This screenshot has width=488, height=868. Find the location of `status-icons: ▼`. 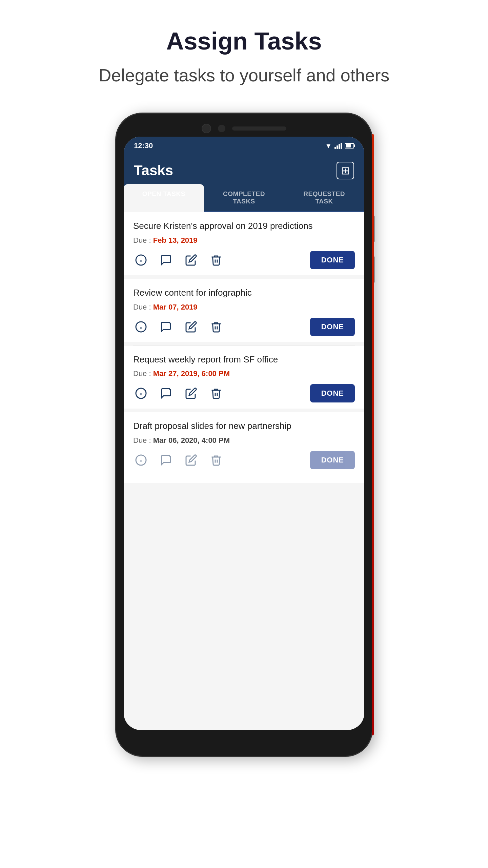

status-icons: ▼ is located at coordinates (340, 146).